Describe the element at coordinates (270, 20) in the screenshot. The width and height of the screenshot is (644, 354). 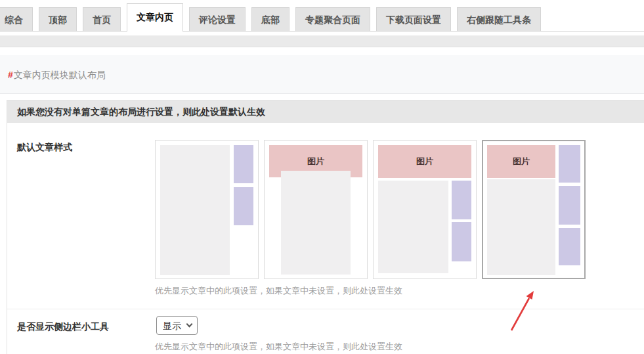
I see `tab-footer: 底部` at that location.